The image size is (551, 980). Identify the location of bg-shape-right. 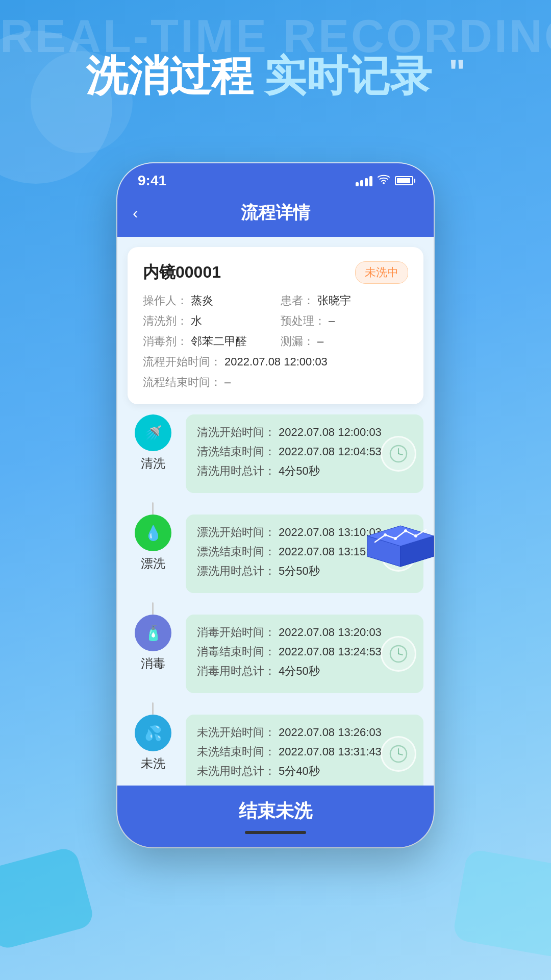
(502, 903).